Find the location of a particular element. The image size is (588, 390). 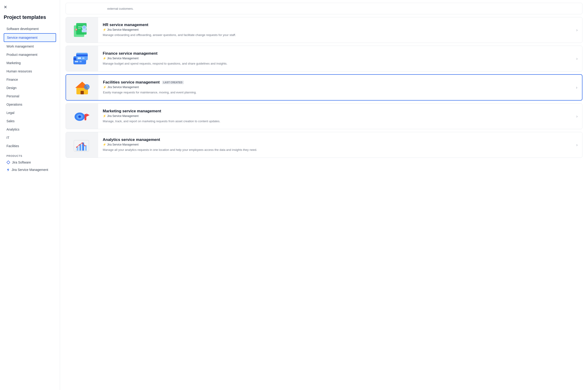

card-image-facilities-service-management: 🔧 is located at coordinates (82, 87).